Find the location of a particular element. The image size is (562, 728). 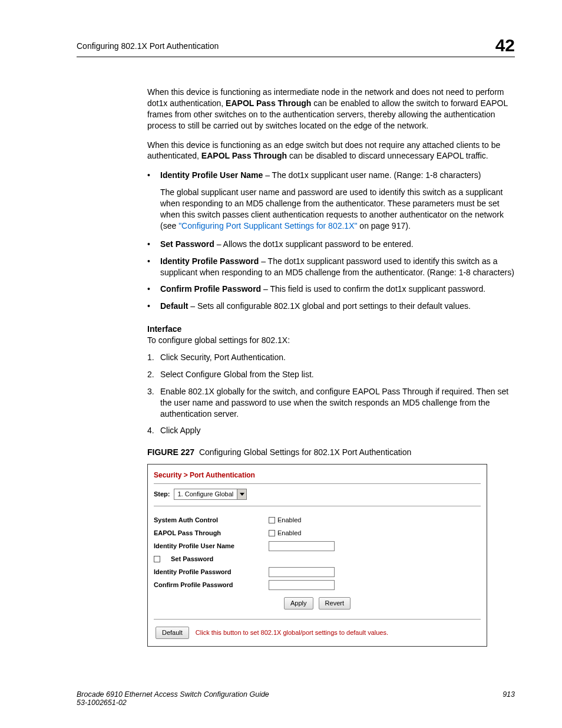

default-button: Default is located at coordinates (172, 633).